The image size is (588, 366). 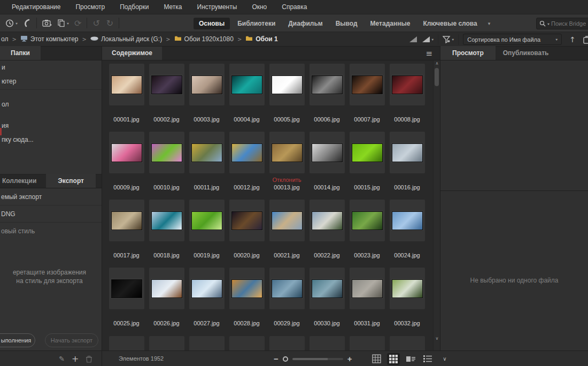 What do you see at coordinates (247, 220) in the screenshot?
I see `thumbnail-image-night-city` at bounding box center [247, 220].